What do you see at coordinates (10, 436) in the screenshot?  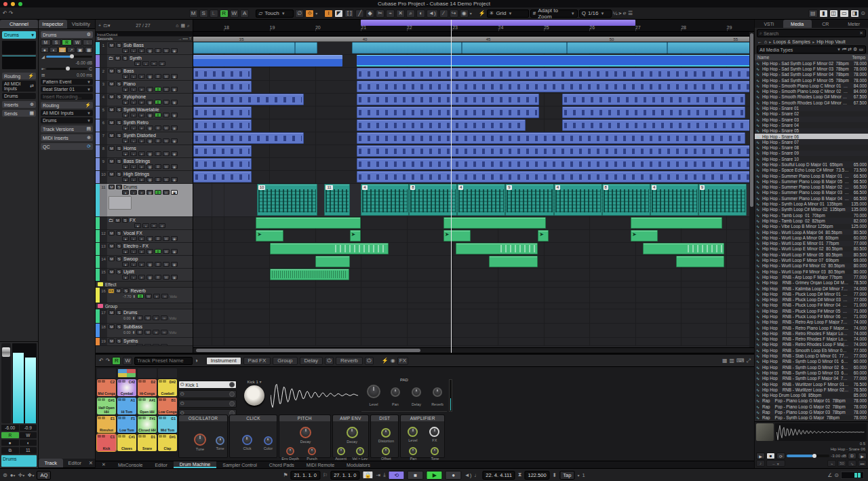 I see `read-button: R` at bounding box center [10, 436].